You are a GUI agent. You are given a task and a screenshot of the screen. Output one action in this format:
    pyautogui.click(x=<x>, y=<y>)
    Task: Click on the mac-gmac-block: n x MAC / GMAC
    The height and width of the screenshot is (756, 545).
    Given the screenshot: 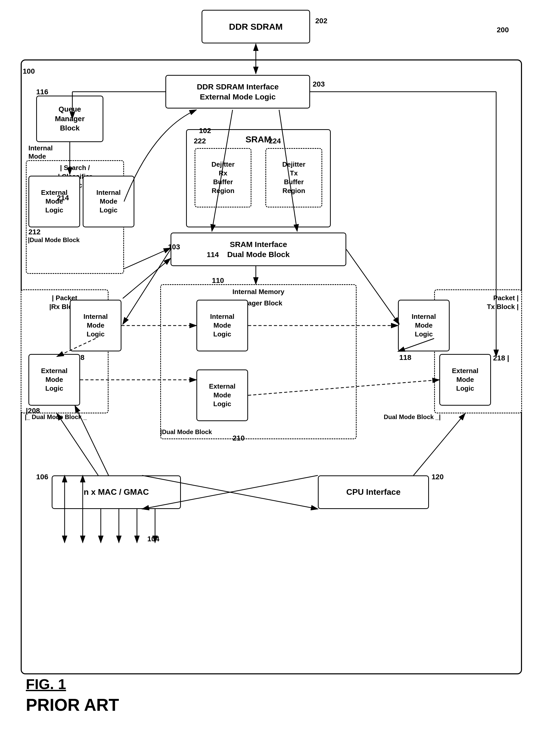 What is the action you would take?
    pyautogui.click(x=116, y=492)
    